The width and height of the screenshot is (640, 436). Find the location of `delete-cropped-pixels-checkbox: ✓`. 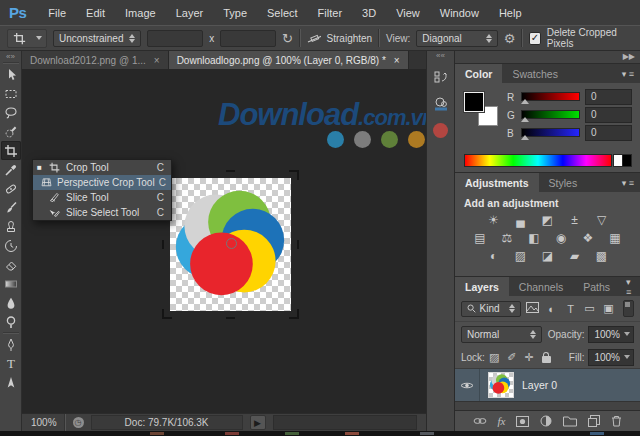

delete-cropped-pixels-checkbox: ✓ is located at coordinates (535, 38).